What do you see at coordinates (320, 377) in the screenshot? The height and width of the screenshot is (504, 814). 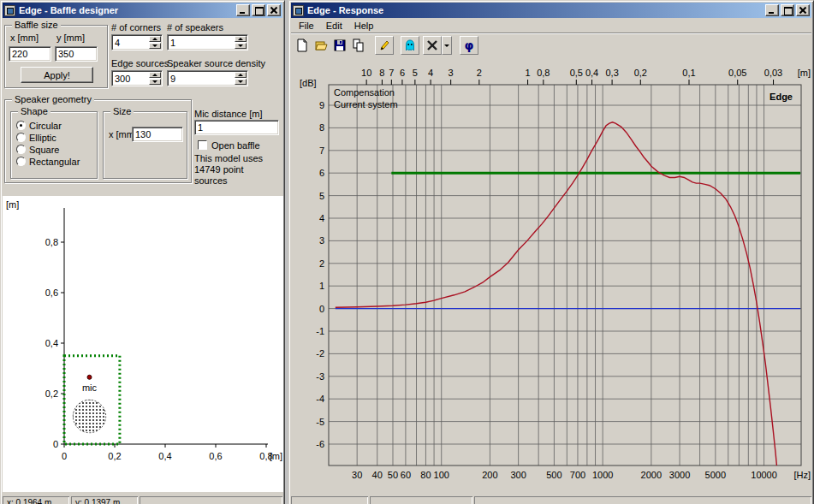 I see `svg-text: -3` at bounding box center [320, 377].